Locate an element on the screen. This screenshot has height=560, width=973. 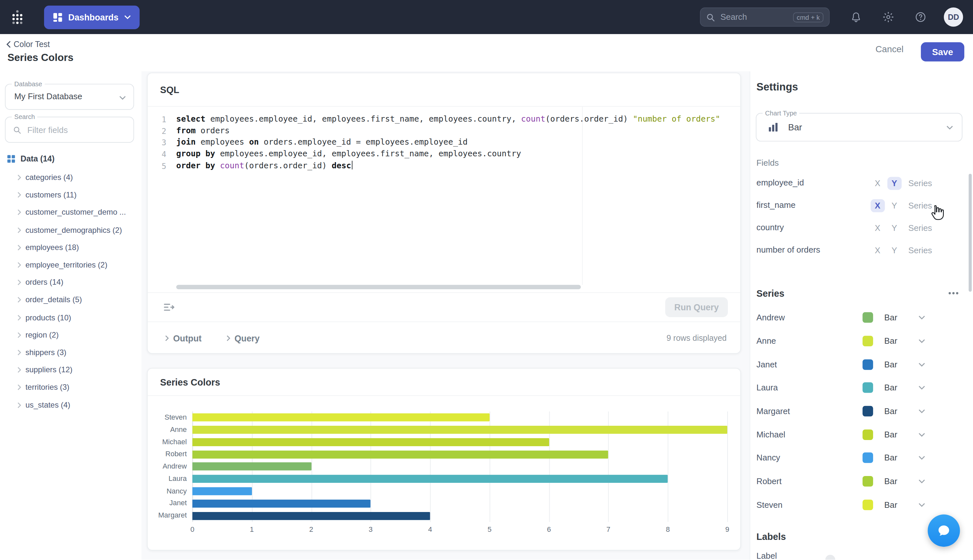
table-name: categories (4) is located at coordinates (49, 178).